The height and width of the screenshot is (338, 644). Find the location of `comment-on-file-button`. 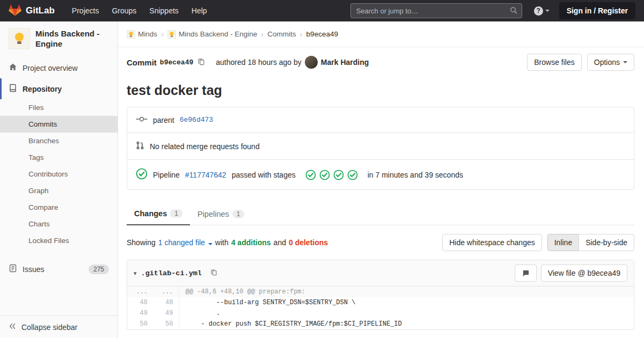

comment-on-file-button is located at coordinates (526, 273).